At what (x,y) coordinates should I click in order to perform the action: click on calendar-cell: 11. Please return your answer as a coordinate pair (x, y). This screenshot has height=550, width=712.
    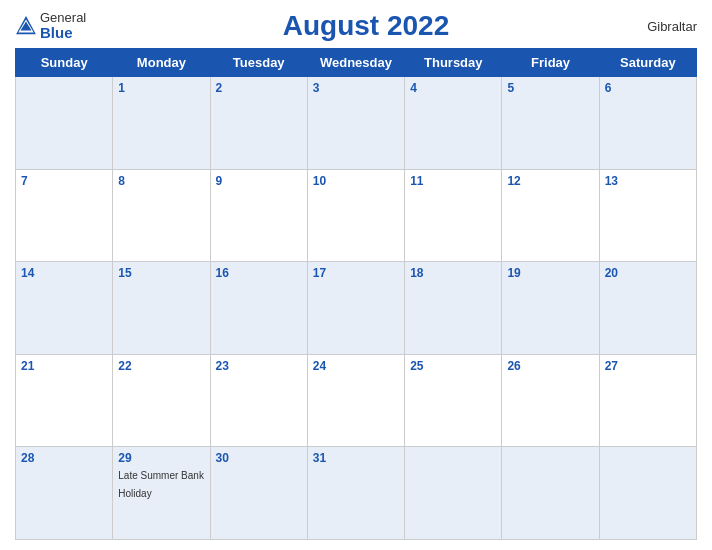
    Looking at the image, I should click on (454, 216).